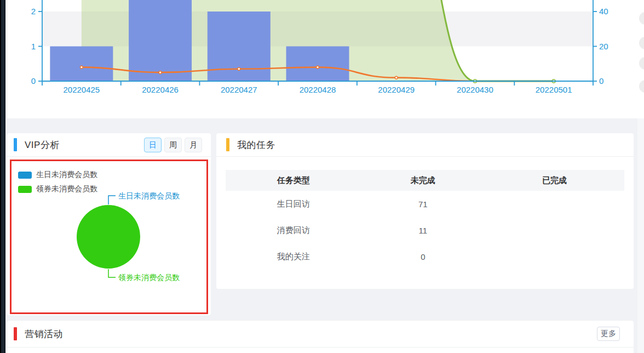 This screenshot has width=644, height=353. I want to click on table-cell: 生日回访, so click(294, 204).